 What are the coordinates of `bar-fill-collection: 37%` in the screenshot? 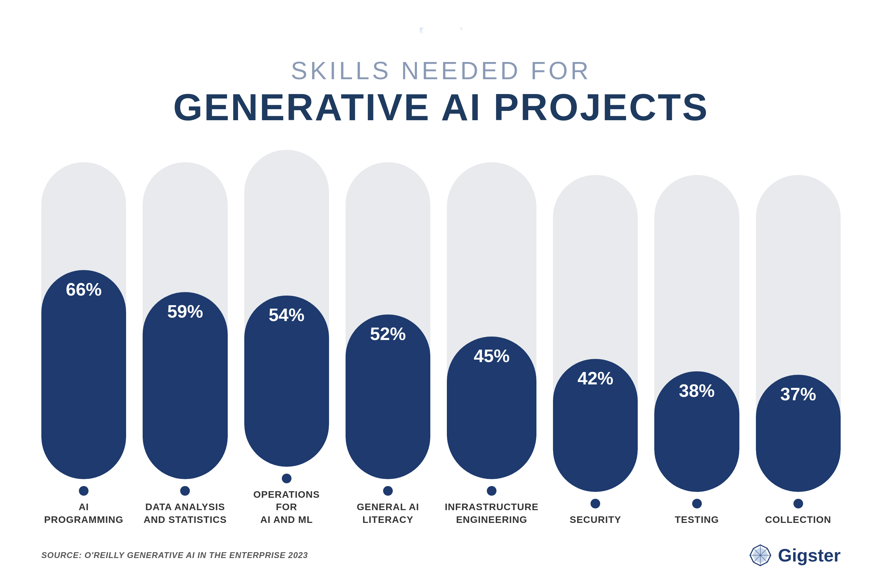 It's located at (798, 434).